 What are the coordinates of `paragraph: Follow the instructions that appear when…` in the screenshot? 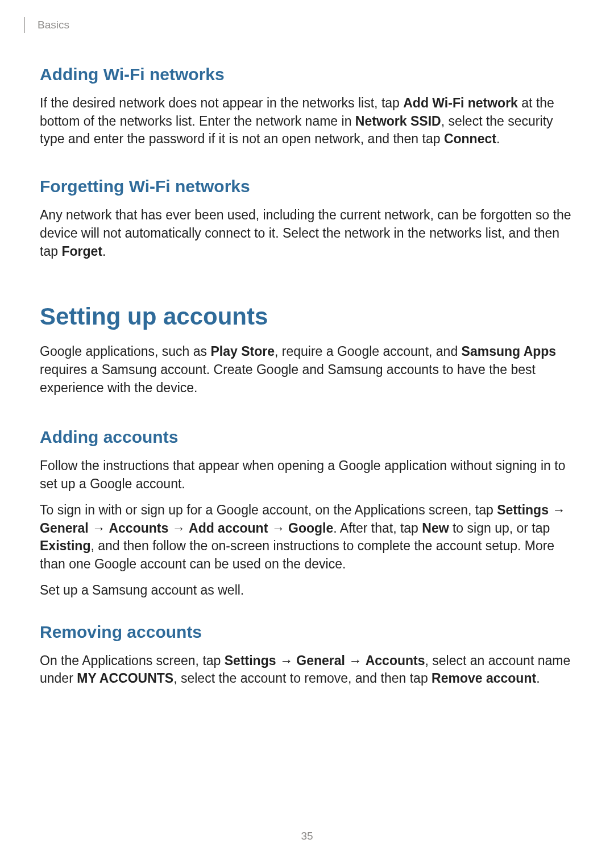 It's located at (307, 475).